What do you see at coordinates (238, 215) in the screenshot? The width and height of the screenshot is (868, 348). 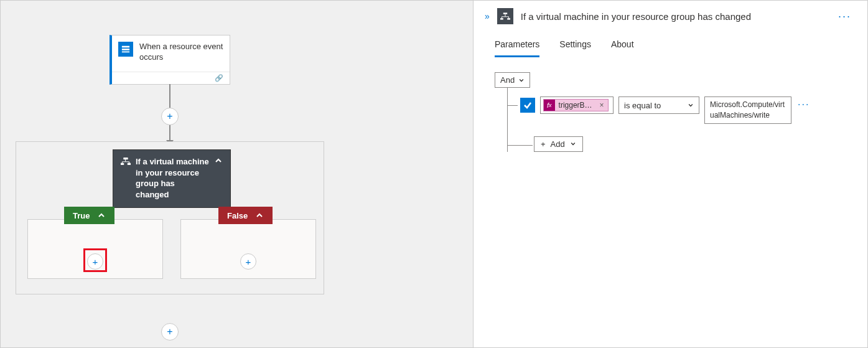 I see `false-label: False` at bounding box center [238, 215].